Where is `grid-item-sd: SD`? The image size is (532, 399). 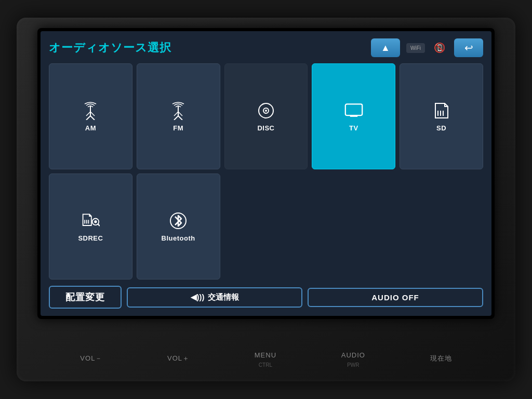 grid-item-sd: SD is located at coordinates (442, 116).